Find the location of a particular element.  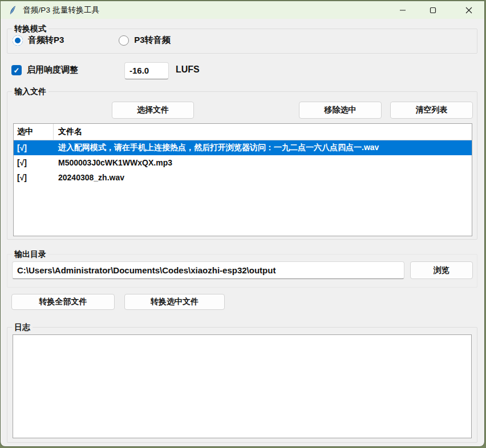

mode-radio-row: 音频转P3P3转音频 is located at coordinates (119, 40).